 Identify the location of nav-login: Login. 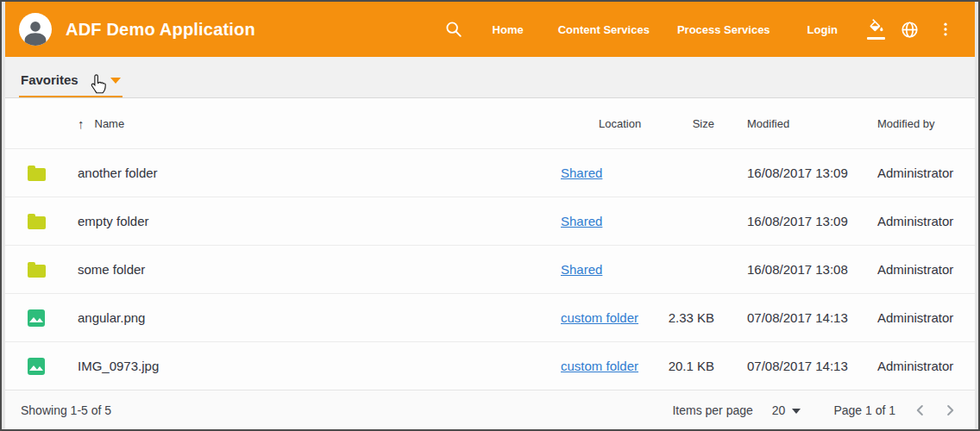
(823, 29).